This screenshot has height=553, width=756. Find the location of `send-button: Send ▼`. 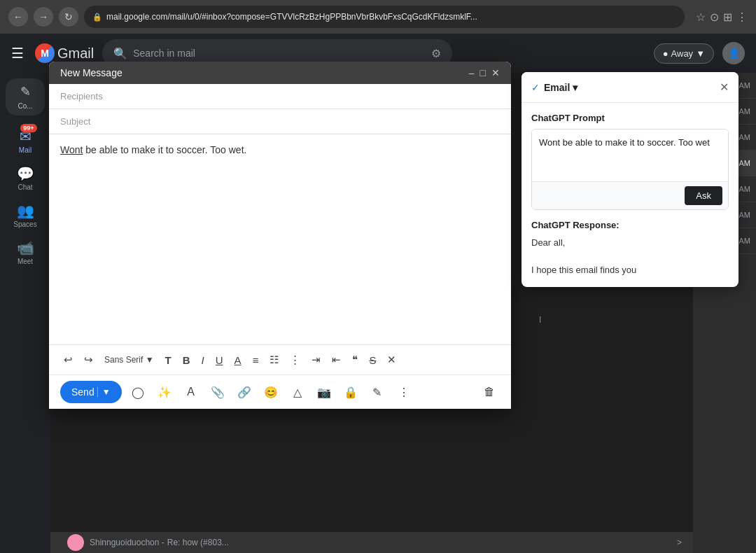

send-button: Send ▼ is located at coordinates (91, 392).